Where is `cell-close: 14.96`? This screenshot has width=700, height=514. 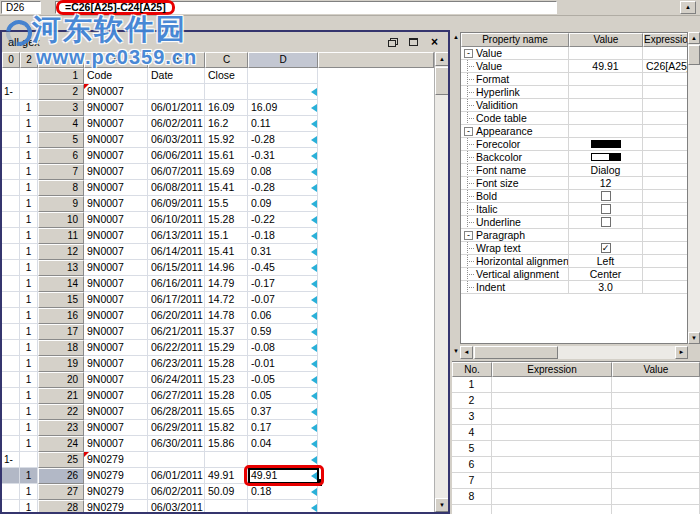 cell-close: 14.96 is located at coordinates (226, 268).